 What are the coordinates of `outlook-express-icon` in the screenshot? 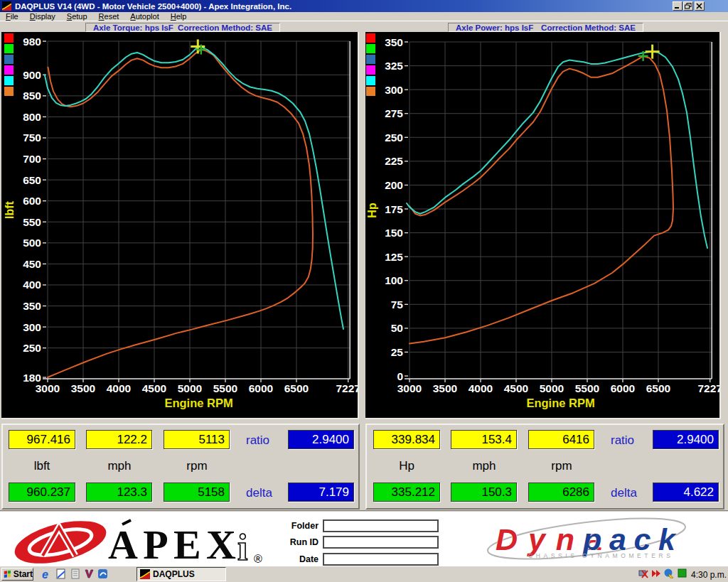 It's located at (61, 574).